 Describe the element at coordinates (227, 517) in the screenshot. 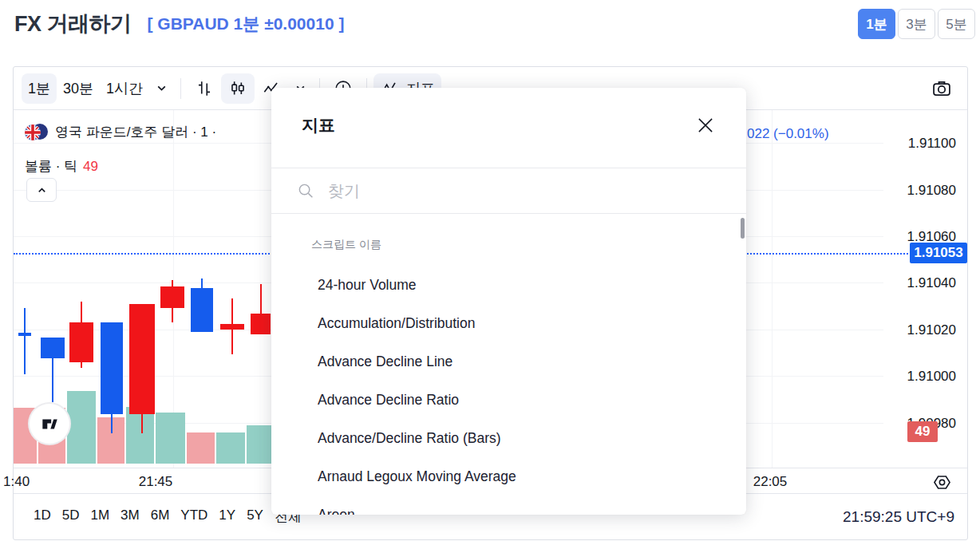

I see `range-button-1y: 1Y` at that location.